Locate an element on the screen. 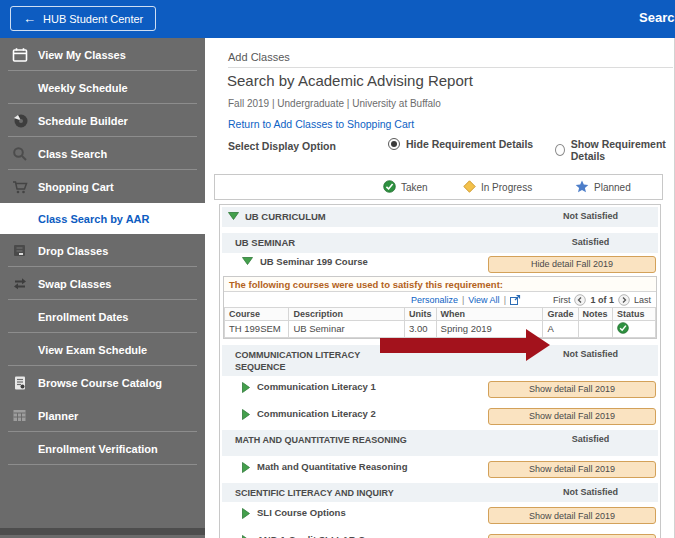 The height and width of the screenshot is (538, 675). sidebar-item-label: Drop Classes is located at coordinates (73, 251).